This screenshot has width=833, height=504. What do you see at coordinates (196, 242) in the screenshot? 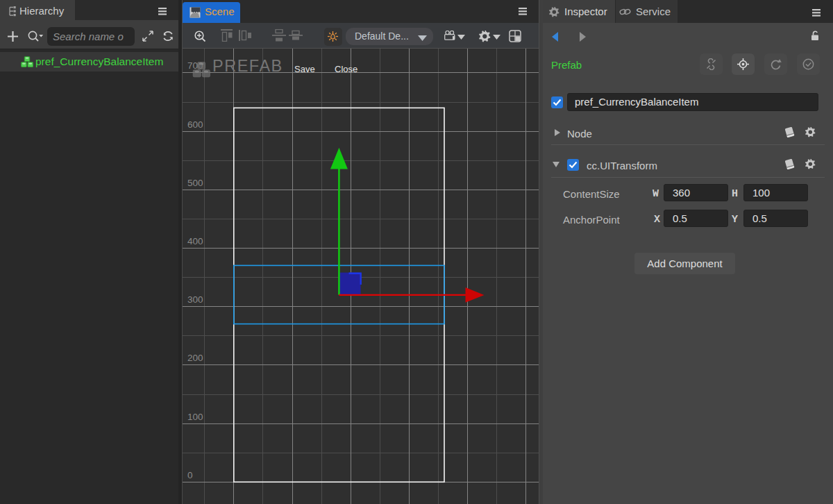
I see `svg-text: 400` at bounding box center [196, 242].